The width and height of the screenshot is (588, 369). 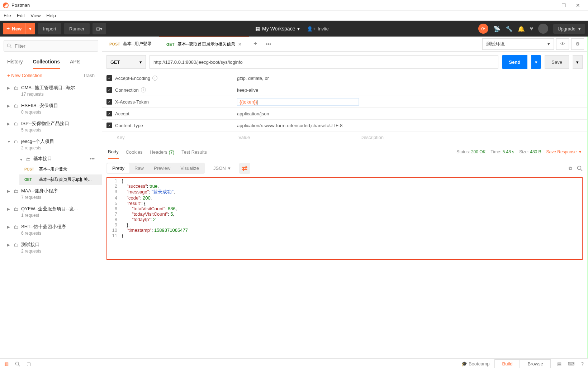 I want to click on keyboard-icon: ⌨, so click(x=572, y=364).